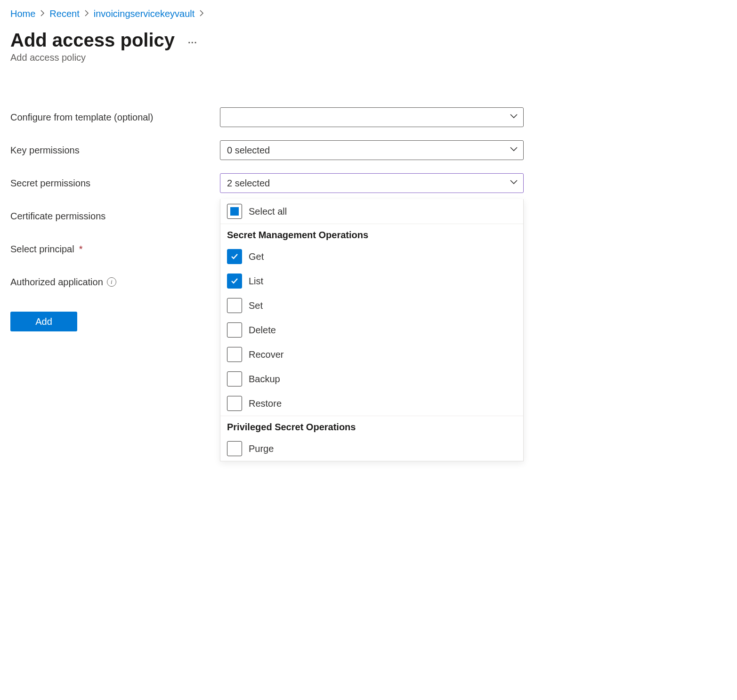 The width and height of the screenshot is (737, 700). Describe the element at coordinates (115, 184) in the screenshot. I see `secret-permissions-label: Secret permissions` at that location.